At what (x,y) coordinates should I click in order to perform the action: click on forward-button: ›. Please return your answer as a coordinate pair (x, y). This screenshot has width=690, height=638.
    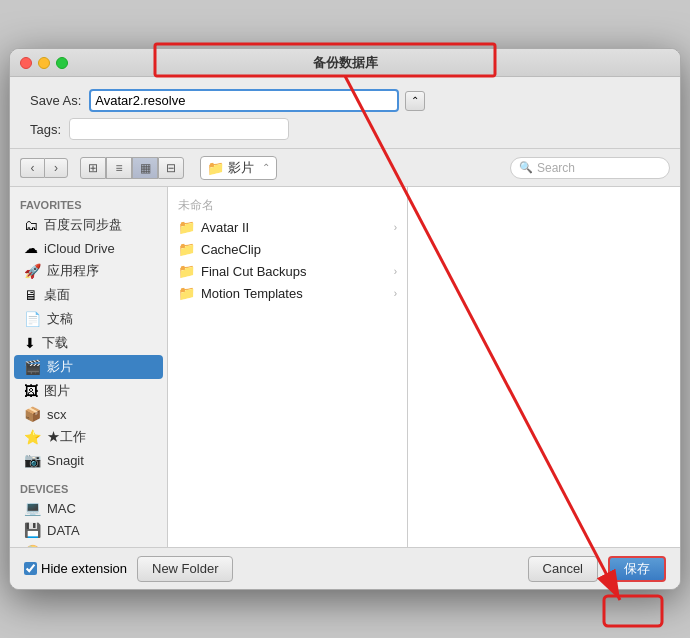
    Looking at the image, I should click on (56, 168).